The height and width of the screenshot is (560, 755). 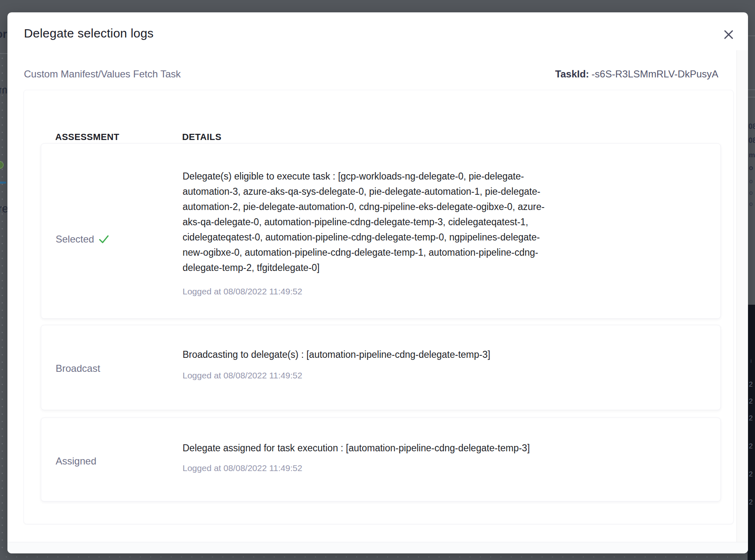 I want to click on close-button, so click(x=729, y=35).